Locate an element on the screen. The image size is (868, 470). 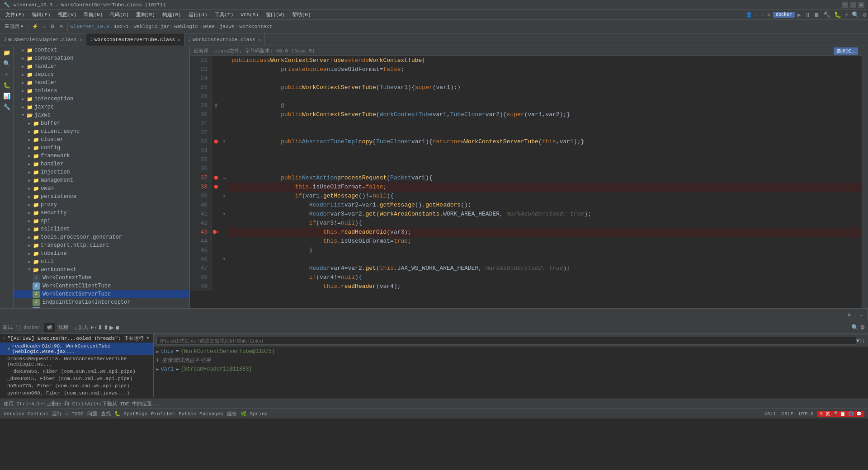
tab-frames: 帧 is located at coordinates (50, 327).